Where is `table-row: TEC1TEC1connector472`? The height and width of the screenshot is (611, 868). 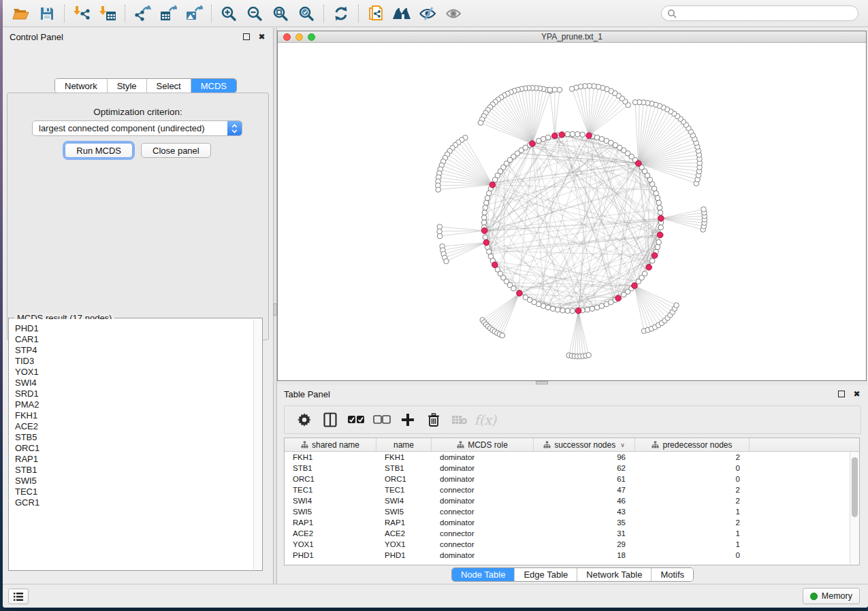 table-row: TEC1TEC1connector472 is located at coordinates (567, 490).